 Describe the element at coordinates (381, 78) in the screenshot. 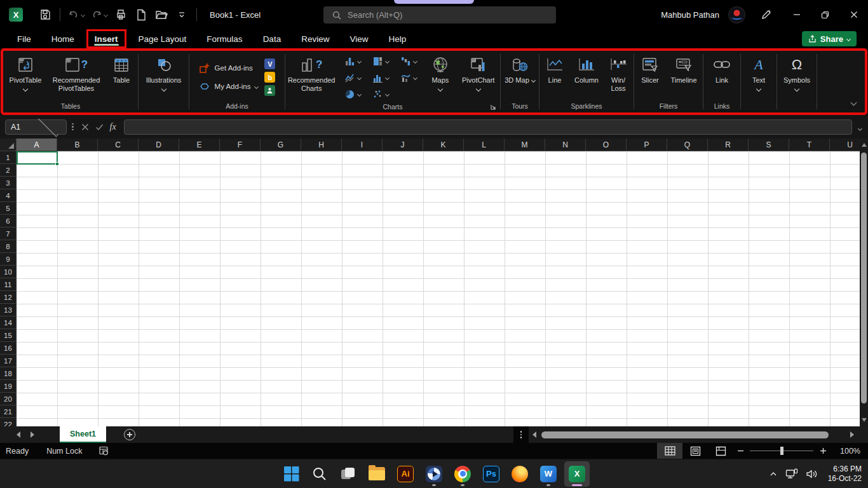

I see `insert-statistic-chart-button` at that location.